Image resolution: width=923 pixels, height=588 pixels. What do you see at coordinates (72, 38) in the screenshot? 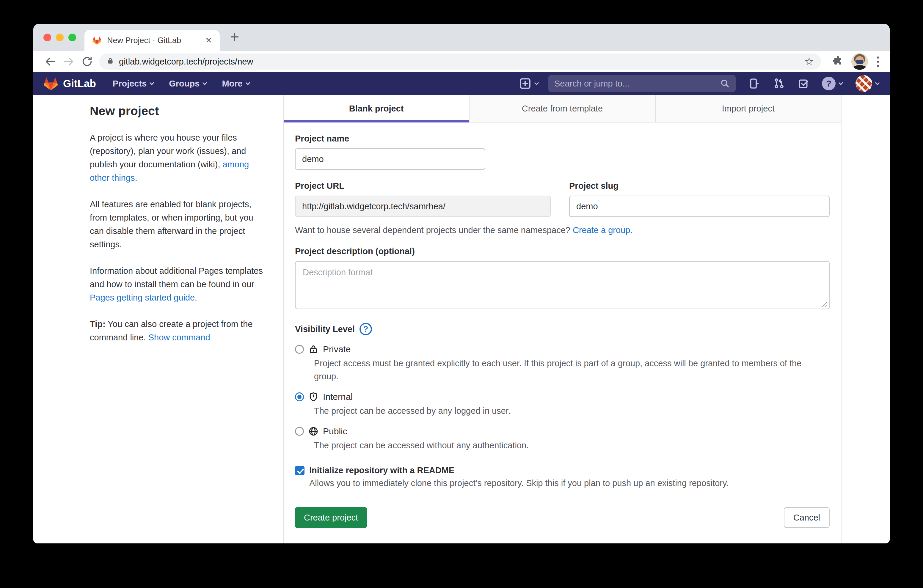
I see `zoom-window-button` at bounding box center [72, 38].